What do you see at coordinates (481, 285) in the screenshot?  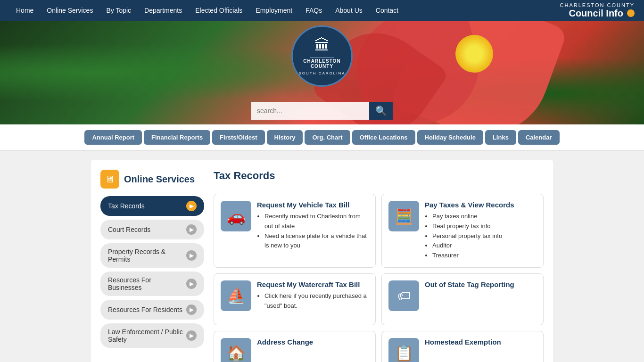 I see `card-title-out-of-state: Out of State Tag Reporting` at bounding box center [481, 285].